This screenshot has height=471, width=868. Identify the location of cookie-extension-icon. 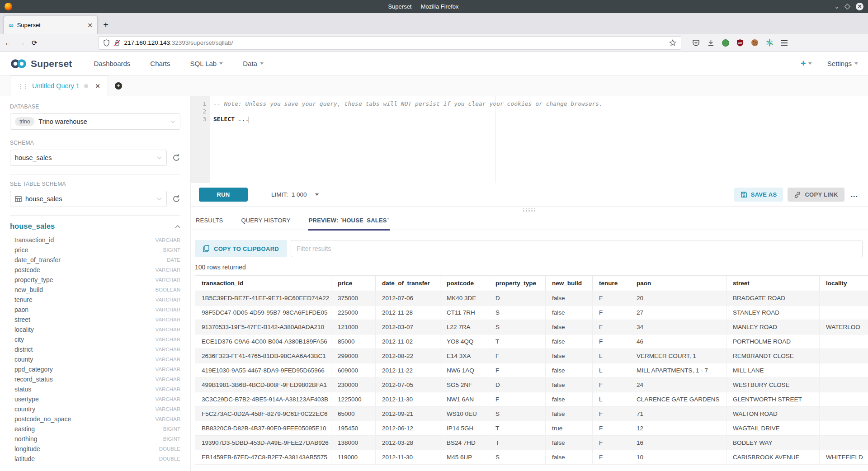
(755, 42).